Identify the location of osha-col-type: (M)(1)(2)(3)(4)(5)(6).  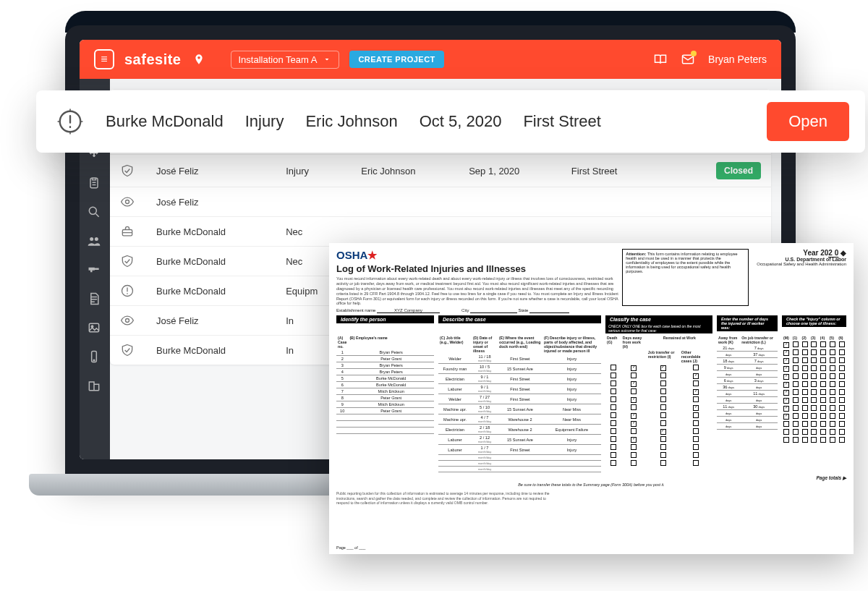
(814, 389).